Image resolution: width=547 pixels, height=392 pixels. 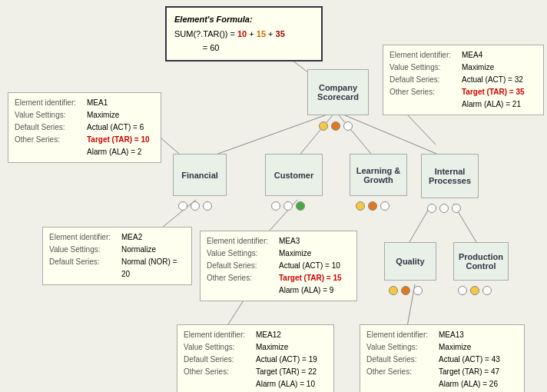 I want to click on mea3-os2: Alarm (ALA) = 9, so click(x=306, y=291).